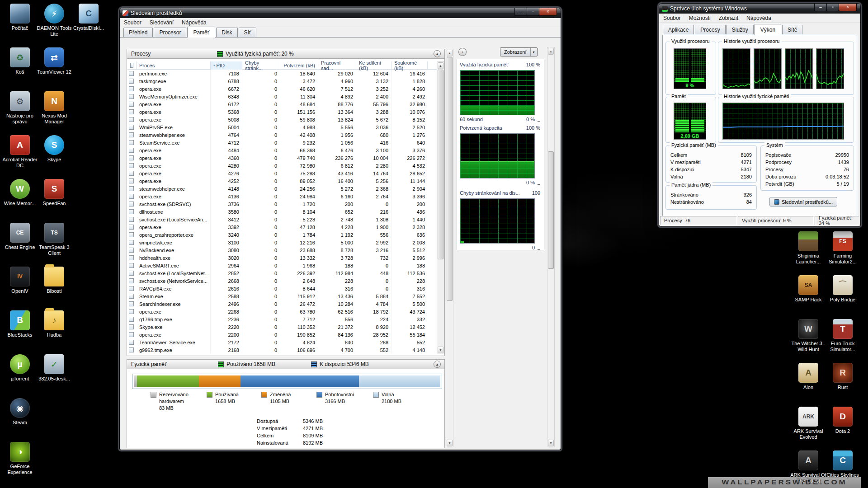 Image resolution: width=868 pixels, height=488 pixels. I want to click on process-row: opera.exe 4360 0 479 740 236 276 10 004 …, so click(282, 158).